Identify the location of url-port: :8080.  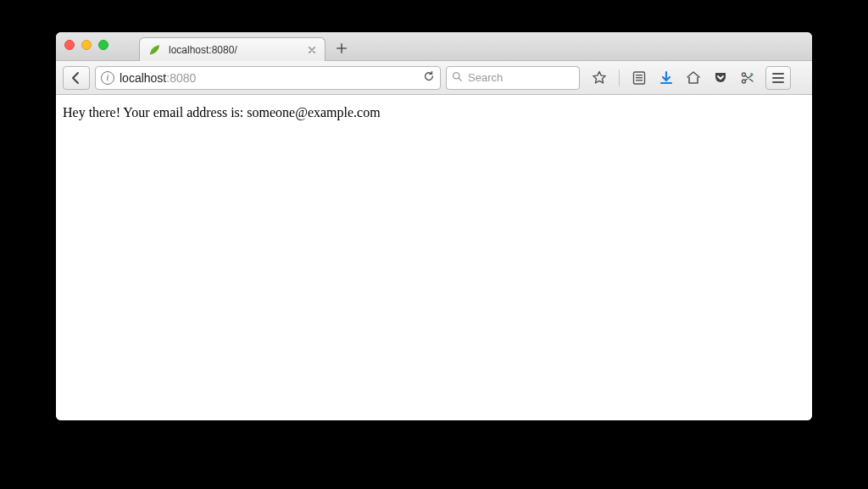
(181, 78).